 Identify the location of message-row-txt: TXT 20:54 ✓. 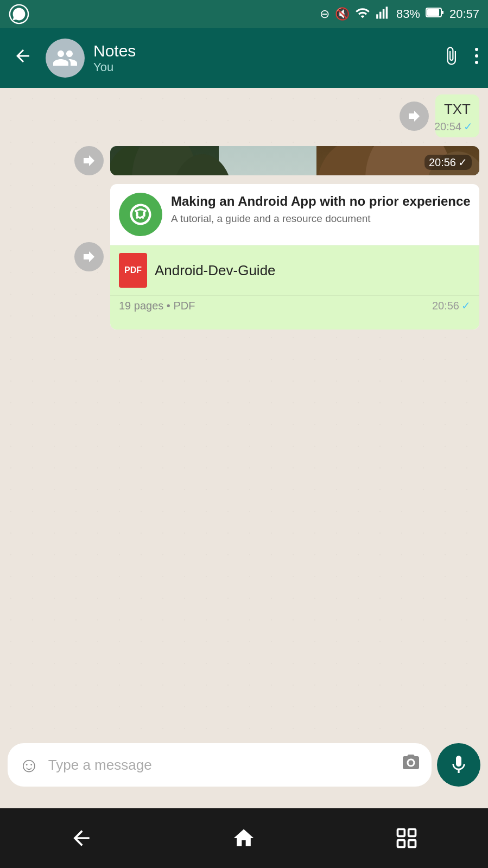
(244, 116).